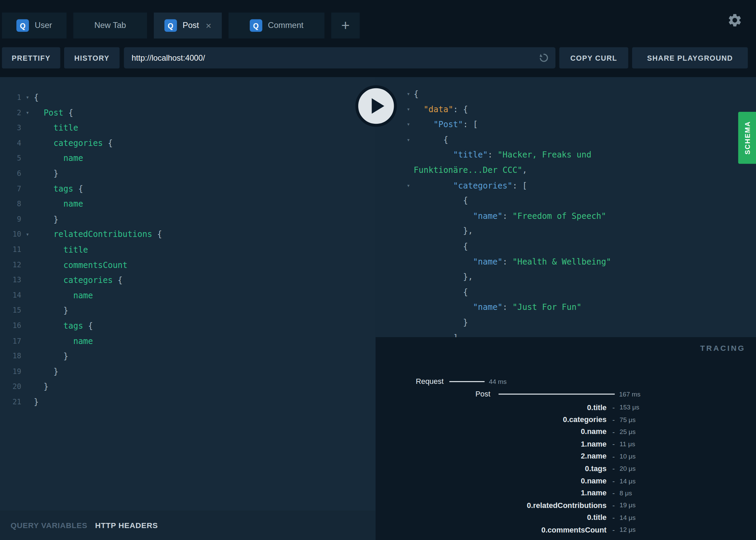 This screenshot has width=756, height=540. What do you see at coordinates (188, 265) in the screenshot?
I see `query-line: 12 commentsCount` at bounding box center [188, 265].